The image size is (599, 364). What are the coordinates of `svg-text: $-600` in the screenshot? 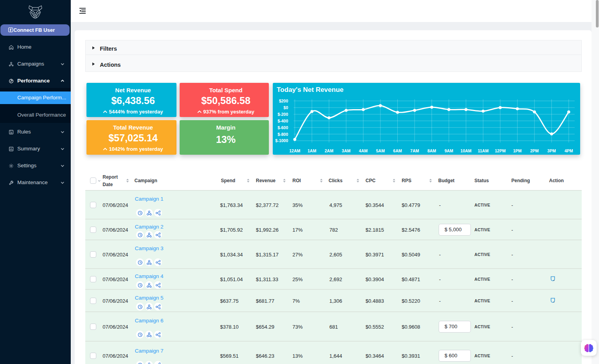 It's located at (283, 128).